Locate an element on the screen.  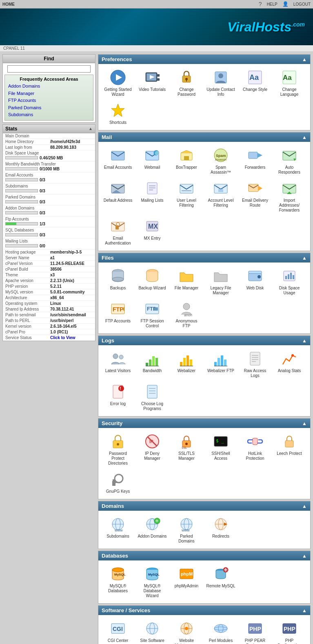
icon-update-contact: Update Contact Info is located at coordinates (221, 83).